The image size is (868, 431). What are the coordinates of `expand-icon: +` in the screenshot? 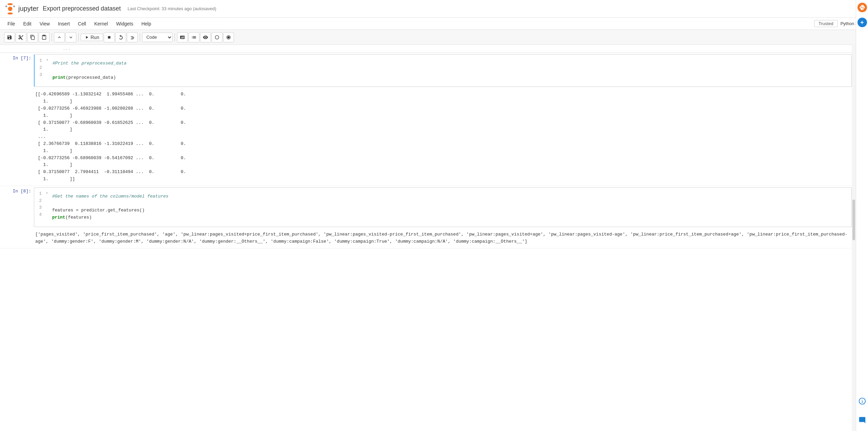 It's located at (862, 22).